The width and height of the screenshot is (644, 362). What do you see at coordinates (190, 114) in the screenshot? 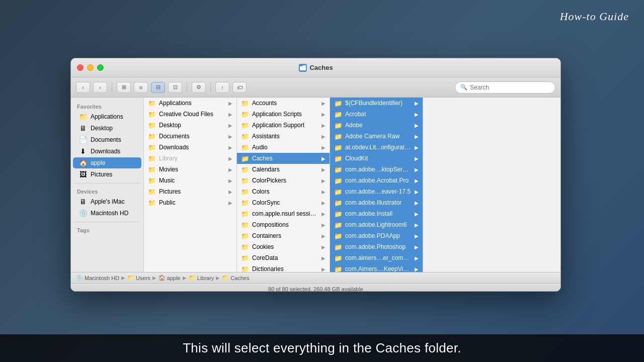
I see `list-item: 📁 Creative Cloud Files ▶` at bounding box center [190, 114].